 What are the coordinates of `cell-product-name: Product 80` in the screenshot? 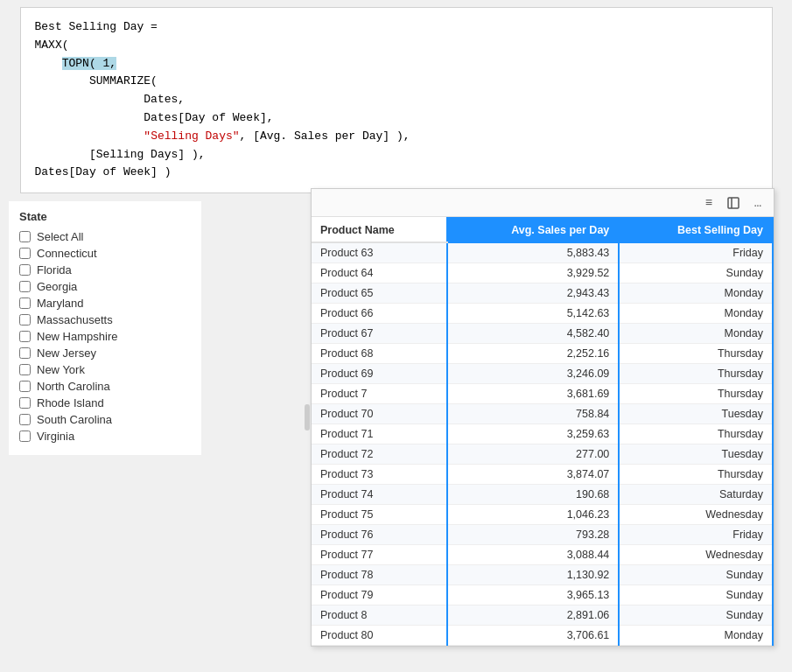 It's located at (380, 635).